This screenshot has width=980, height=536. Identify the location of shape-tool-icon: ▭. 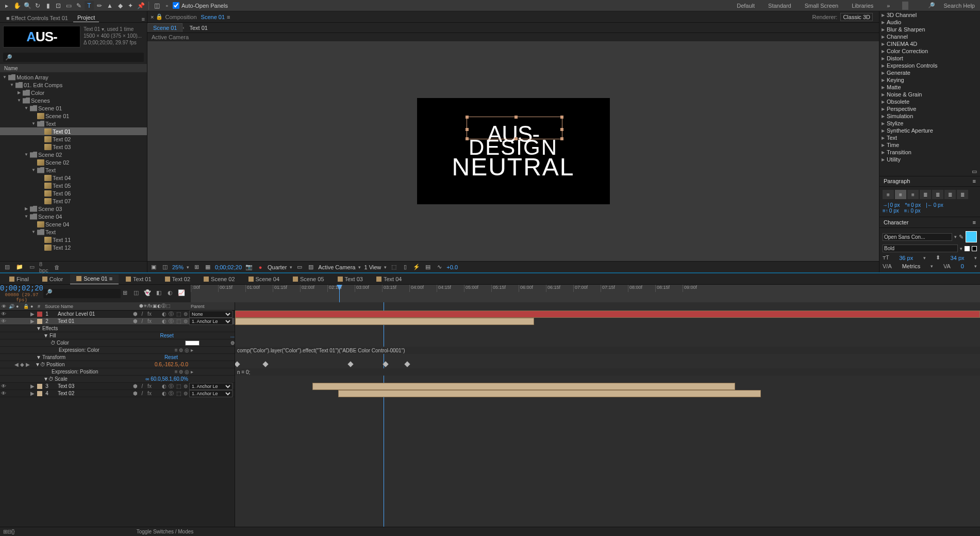
(69, 6).